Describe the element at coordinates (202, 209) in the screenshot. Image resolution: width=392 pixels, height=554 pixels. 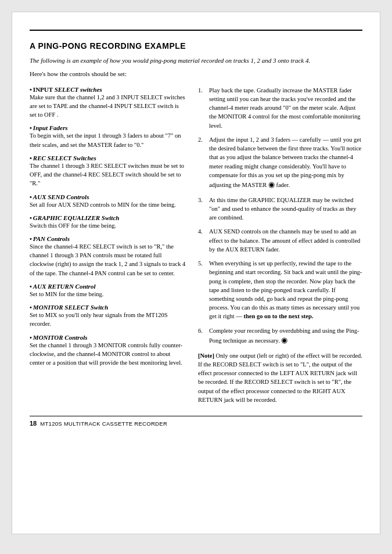
I see `step-num-3: 3.` at that location.